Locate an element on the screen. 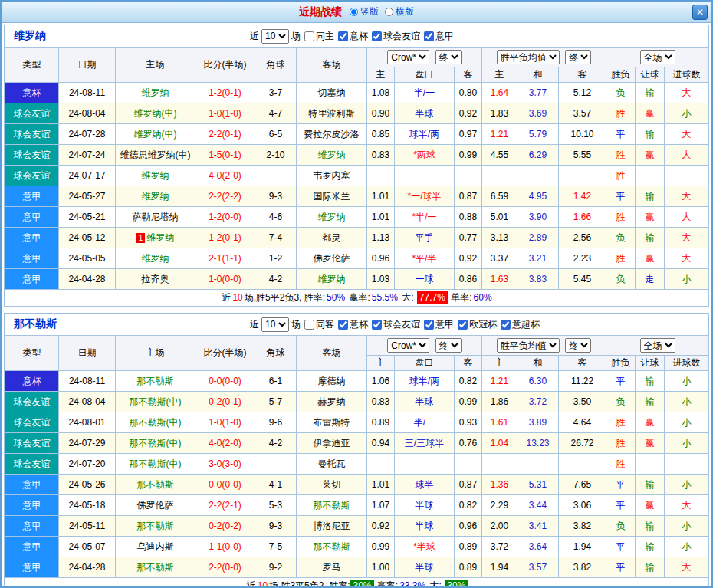 The image size is (713, 588). close-icon: ✕ is located at coordinates (700, 12).